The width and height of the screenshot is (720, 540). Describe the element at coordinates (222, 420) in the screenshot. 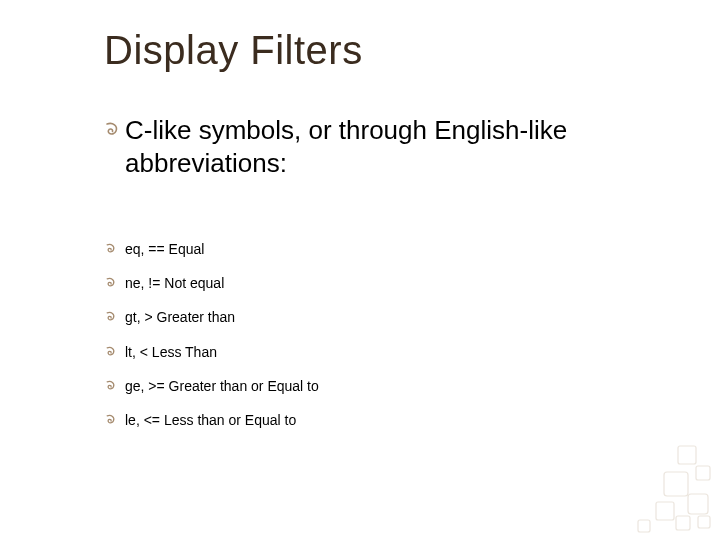

I see `list-item: le, <= Less than or Equal to` at that location.